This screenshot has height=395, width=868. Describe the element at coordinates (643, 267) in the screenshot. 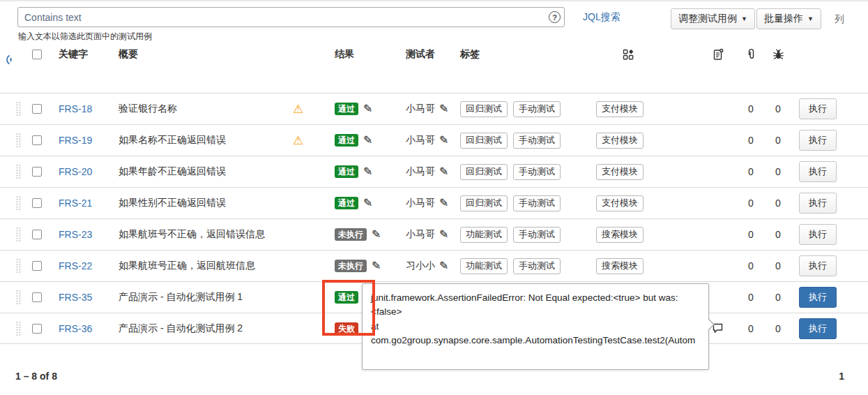

I see `module-cell: 搜索模块` at that location.